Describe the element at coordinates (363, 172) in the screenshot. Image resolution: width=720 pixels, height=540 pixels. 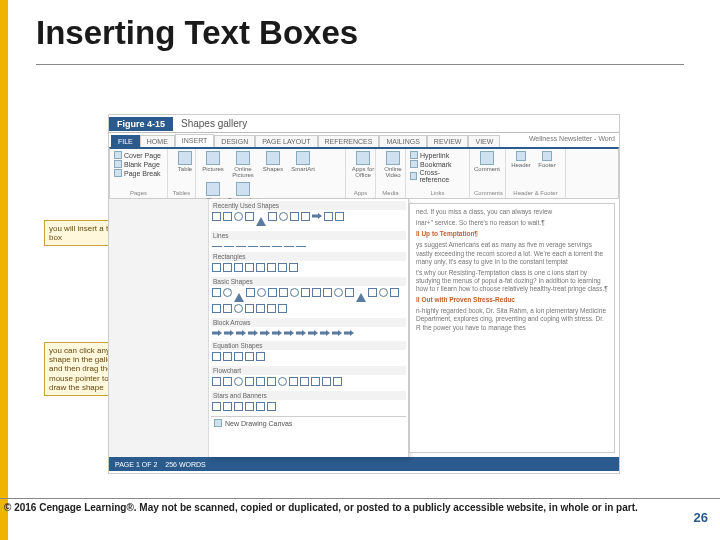
I see `apps-button: Apps for Office` at that location.